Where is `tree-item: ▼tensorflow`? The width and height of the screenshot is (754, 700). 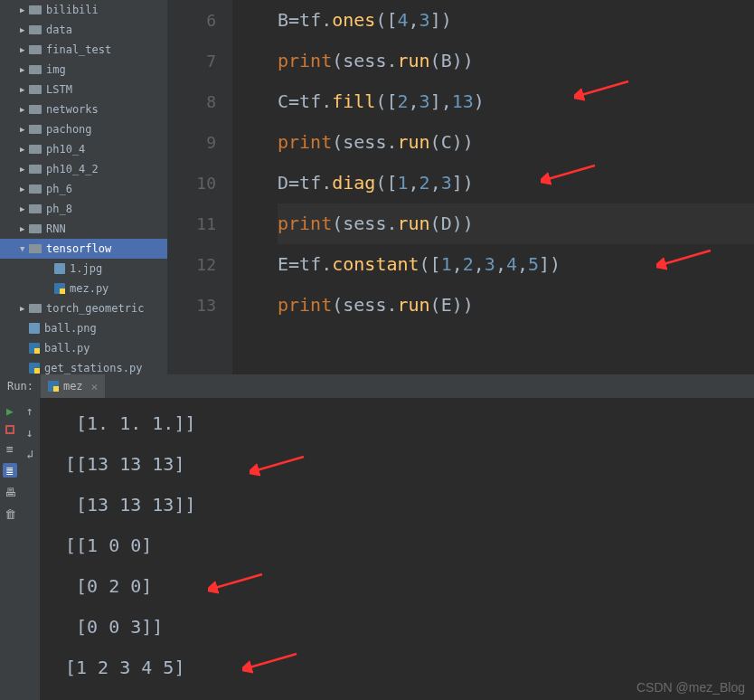
tree-item: ▼tensorflow is located at coordinates (83, 249).